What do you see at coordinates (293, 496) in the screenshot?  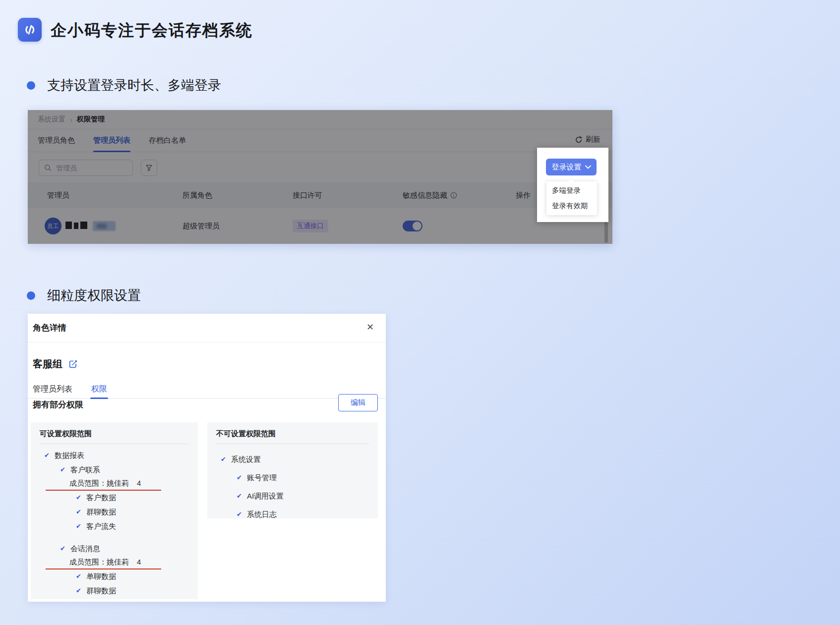 I see `permission-item: ✔AI调用设置` at bounding box center [293, 496].